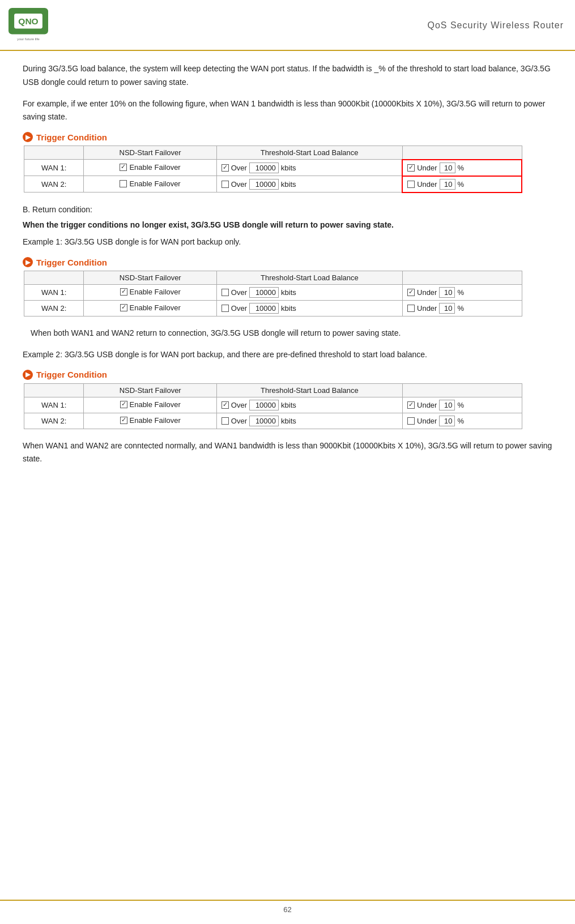 This screenshot has height=924, width=575. What do you see at coordinates (411, 292) in the screenshot?
I see `t2-wan1-extra-checkbox` at bounding box center [411, 292].